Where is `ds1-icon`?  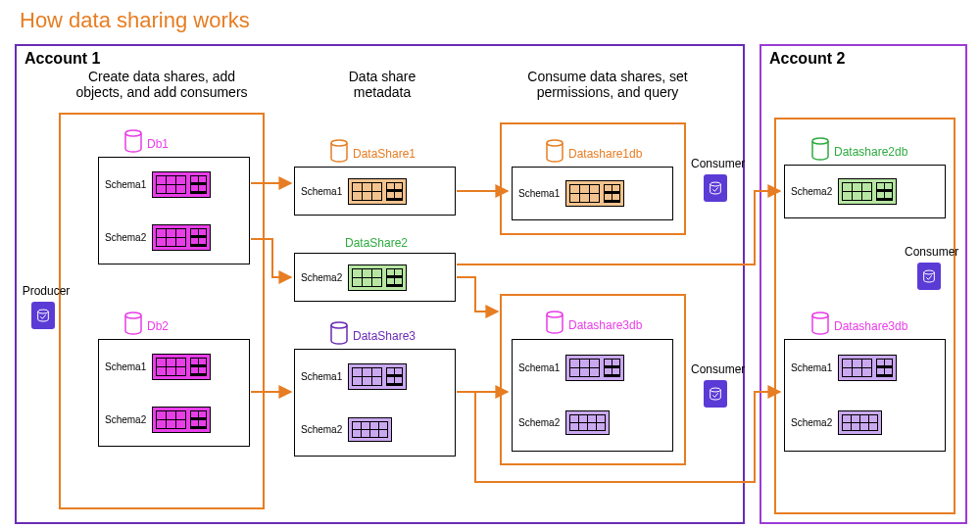
ds1-icon is located at coordinates (339, 151).